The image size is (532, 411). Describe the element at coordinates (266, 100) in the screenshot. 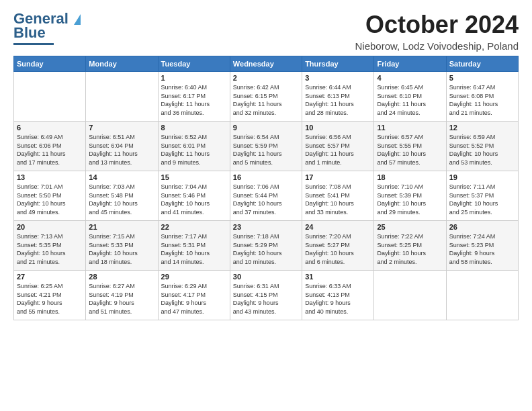

I see `day-info: Sunrise: 6:42 AMSunset: 6:15 PMDaylight:…` at that location.